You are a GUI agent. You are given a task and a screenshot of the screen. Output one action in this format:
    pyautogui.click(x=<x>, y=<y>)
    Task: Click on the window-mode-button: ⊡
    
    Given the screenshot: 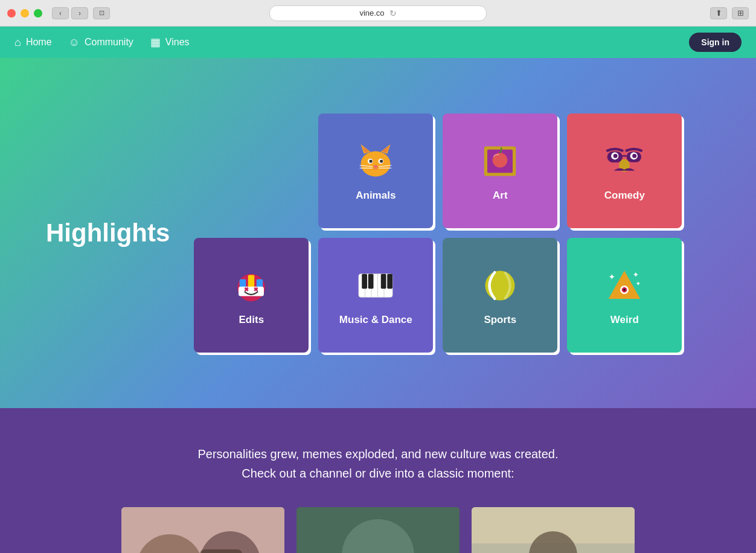 What is the action you would take?
    pyautogui.click(x=101, y=13)
    